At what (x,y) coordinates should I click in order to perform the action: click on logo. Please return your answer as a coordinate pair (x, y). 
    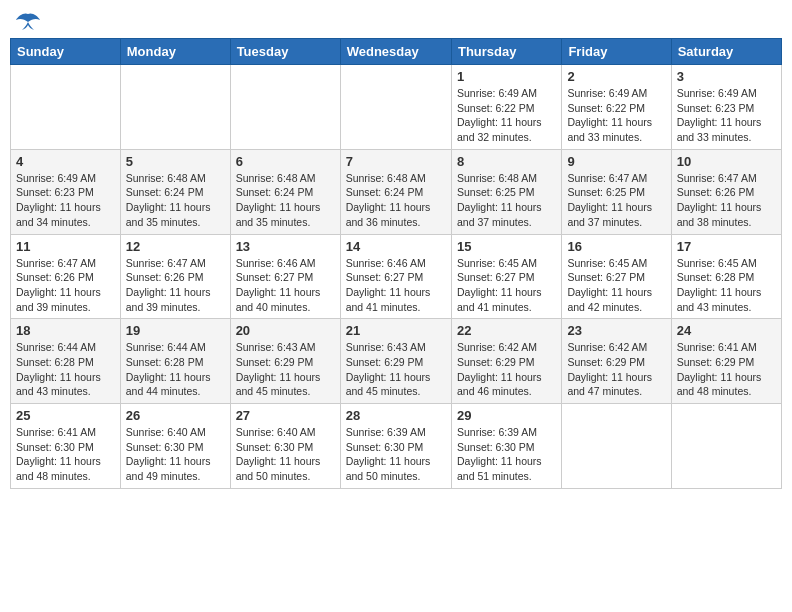
    Looking at the image, I should click on (30, 21).